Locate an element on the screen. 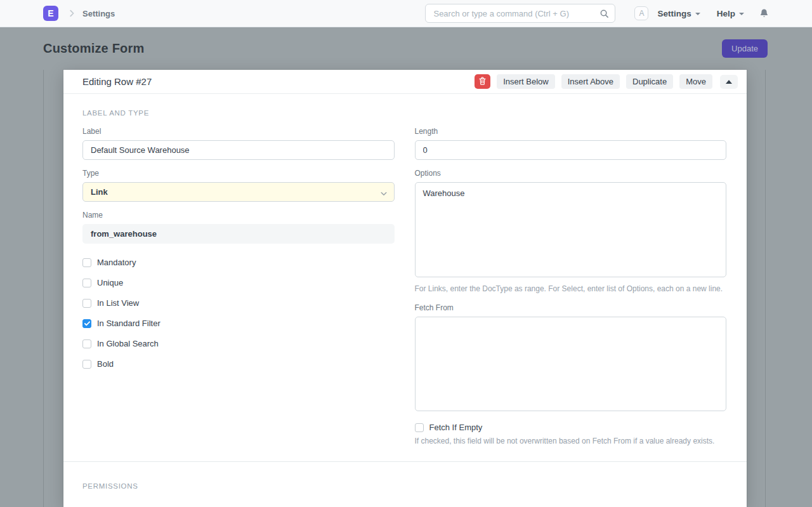 Image resolution: width=812 pixels, height=507 pixels. navbar-settings-label: Settings is located at coordinates (674, 14).